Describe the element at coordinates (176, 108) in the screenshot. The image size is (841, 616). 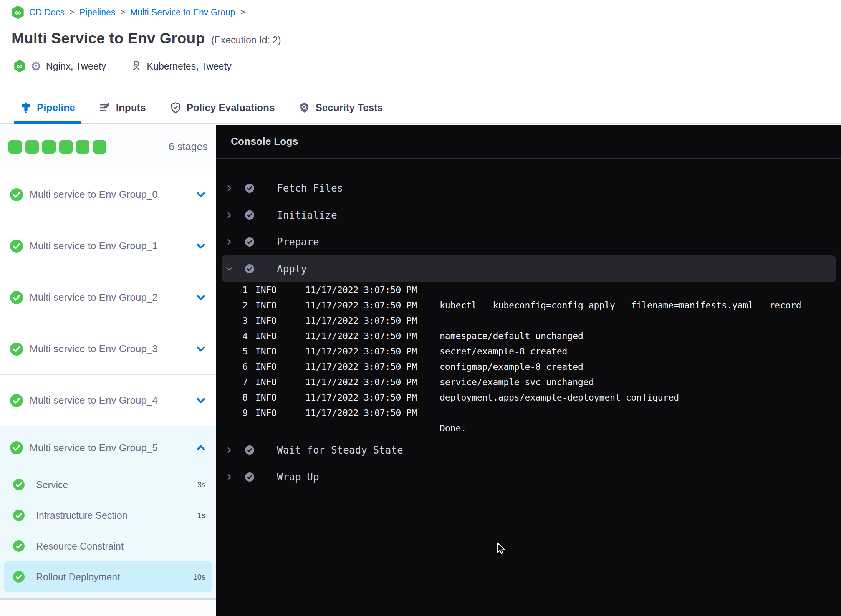
I see `policy-shield-check-icon` at that location.